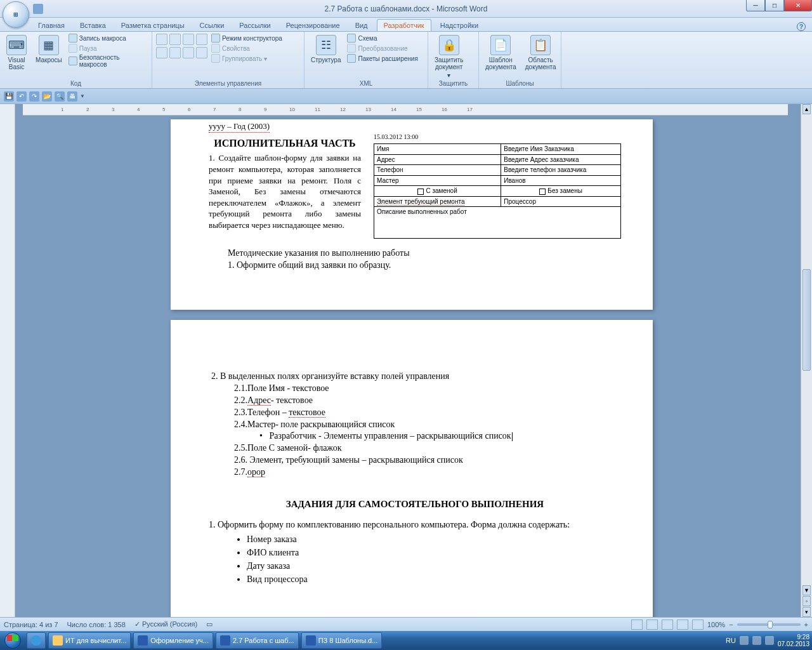 This screenshot has height=650, width=812. Describe the element at coordinates (31, 625) in the screenshot. I see `status-page: Страница: 4 из 7` at that location.